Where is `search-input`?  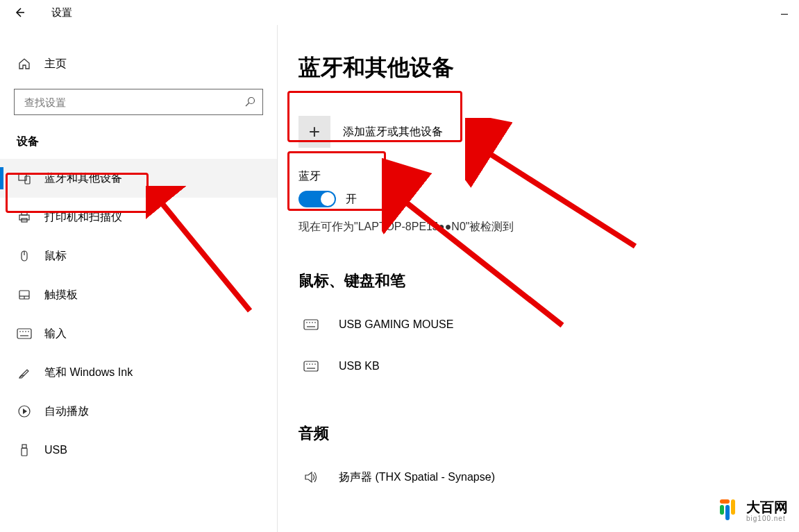
search-input is located at coordinates (139, 102).